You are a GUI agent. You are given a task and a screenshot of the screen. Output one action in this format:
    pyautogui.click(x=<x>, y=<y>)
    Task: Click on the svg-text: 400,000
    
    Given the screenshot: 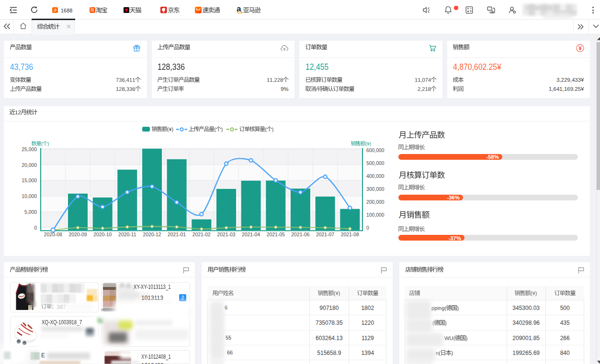 What is the action you would take?
    pyautogui.click(x=375, y=176)
    